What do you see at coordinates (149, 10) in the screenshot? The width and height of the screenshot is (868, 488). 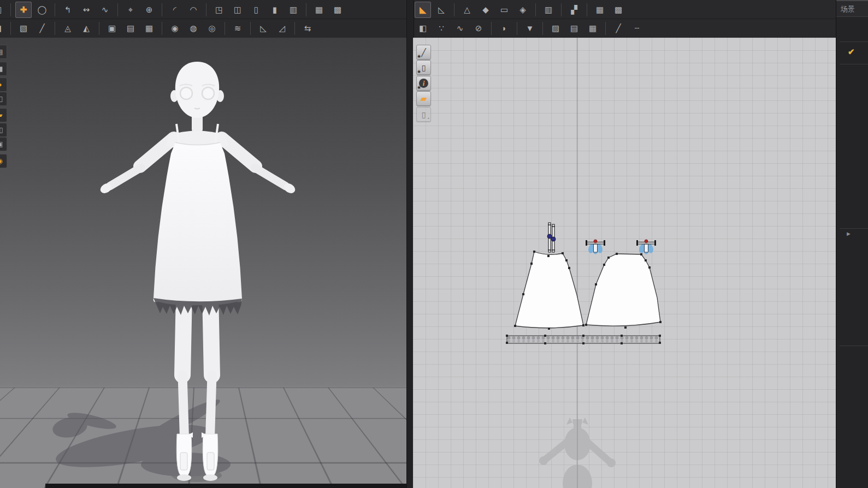 I see `pin-to-avatar-tool: ⊕` at bounding box center [149, 10].